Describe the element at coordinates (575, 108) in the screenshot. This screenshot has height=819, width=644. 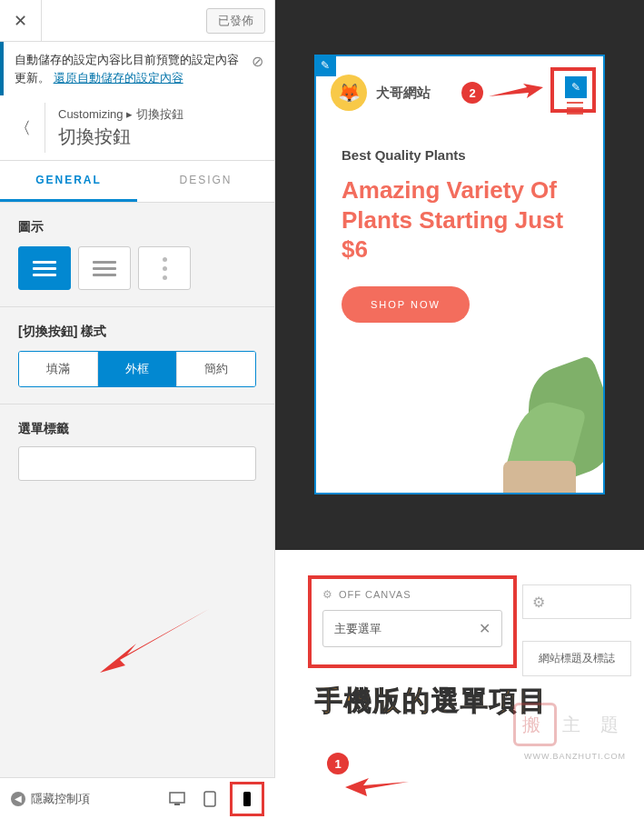
I see `toggle-hamburger-icon` at that location.